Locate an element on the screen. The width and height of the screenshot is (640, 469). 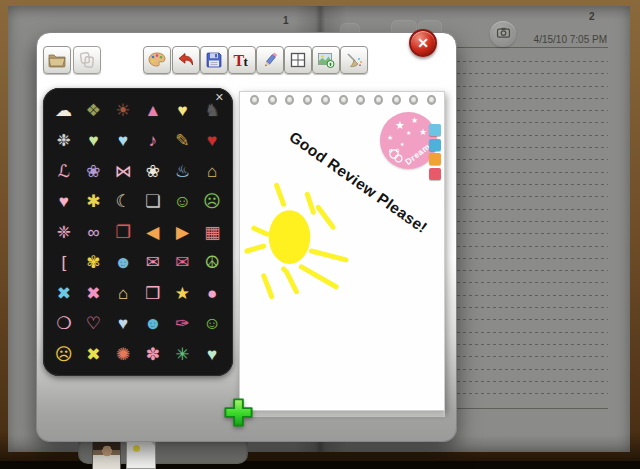
pink-blossom-sticker: ✽ is located at coordinates (153, 354).